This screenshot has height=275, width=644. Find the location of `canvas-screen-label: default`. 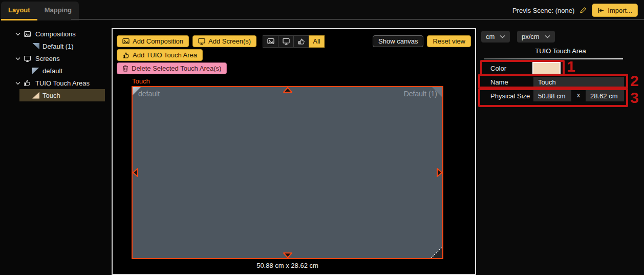

canvas-screen-label: default is located at coordinates (149, 94).